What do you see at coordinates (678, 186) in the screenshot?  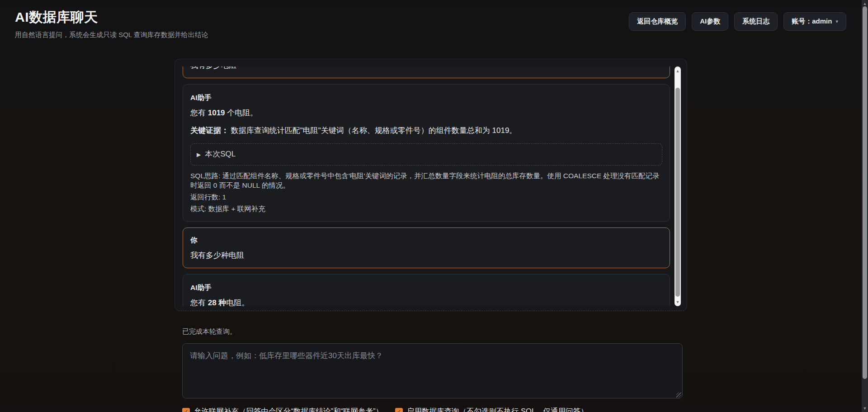 I see `chat-scrollbar: ▲ ▼` at bounding box center [678, 186].